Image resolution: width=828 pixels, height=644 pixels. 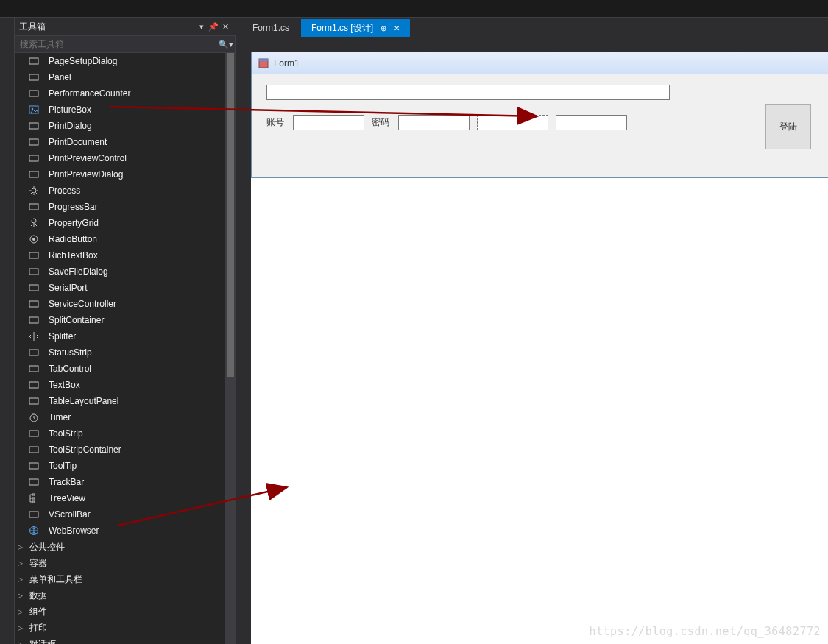 I want to click on toolbox-item-printpreviewcontrol: PrintPreviewControl, so click(x=125, y=158).